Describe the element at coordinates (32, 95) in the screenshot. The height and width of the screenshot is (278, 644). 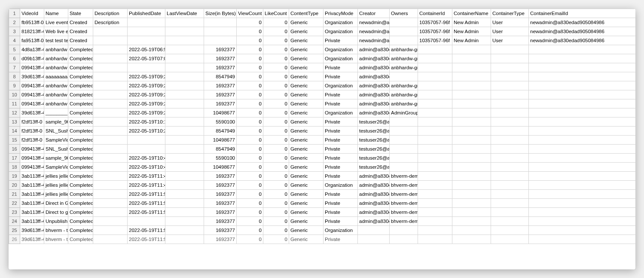
I see `cell-videoid: 099413ff-4` at that location.